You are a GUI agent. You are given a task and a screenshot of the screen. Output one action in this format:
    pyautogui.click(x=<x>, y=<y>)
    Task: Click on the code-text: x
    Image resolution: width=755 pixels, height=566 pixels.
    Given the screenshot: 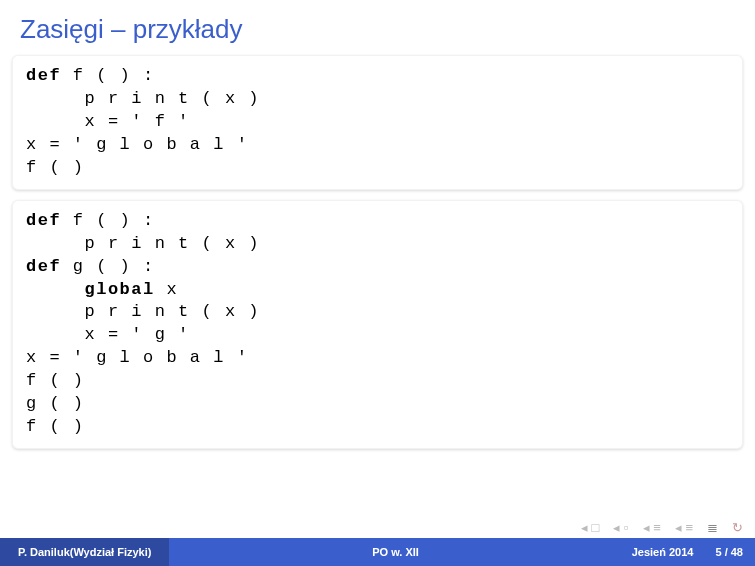 What is the action you would take?
    pyautogui.click(x=166, y=290)
    